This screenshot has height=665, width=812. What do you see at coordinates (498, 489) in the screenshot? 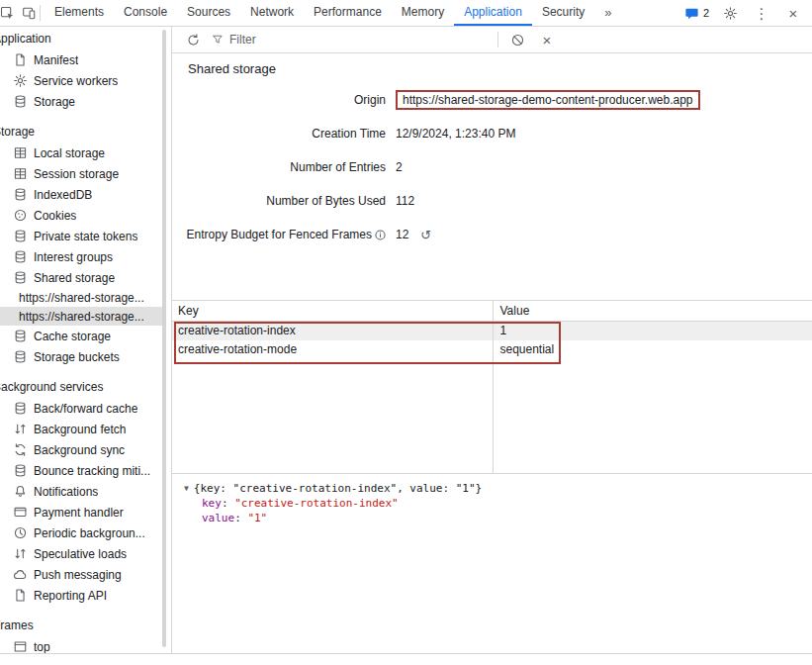
I see `preview-summary-line: ▼{key: "creative-rotation-index", value:…` at bounding box center [498, 489].